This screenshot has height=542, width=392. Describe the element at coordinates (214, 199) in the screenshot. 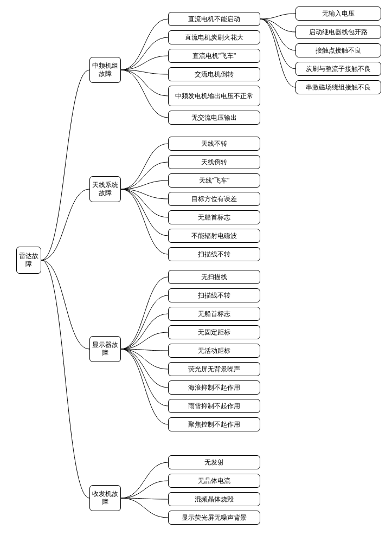

I see `leaf-node-1-3-label: 目标方位有误差` at that location.